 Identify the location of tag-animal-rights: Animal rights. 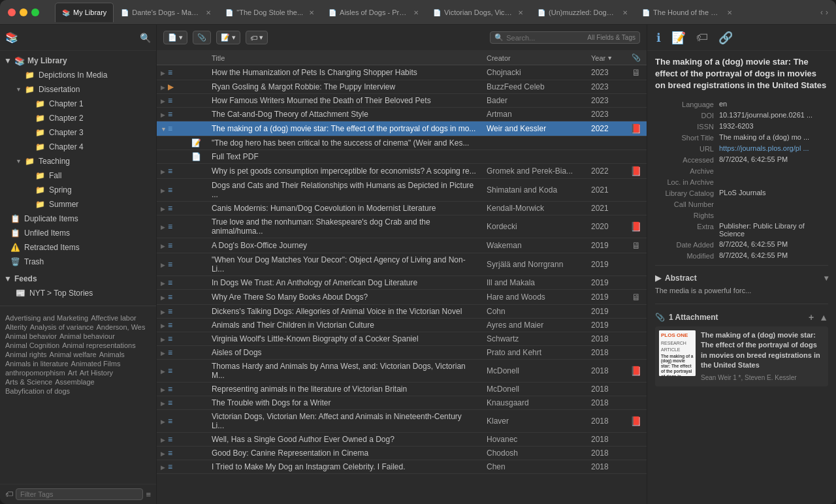
(26, 354).